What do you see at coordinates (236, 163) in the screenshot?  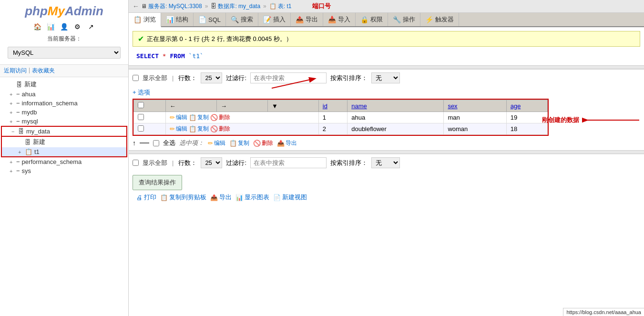 I see `bottom-filter-label: 过滤行:` at bounding box center [236, 163].